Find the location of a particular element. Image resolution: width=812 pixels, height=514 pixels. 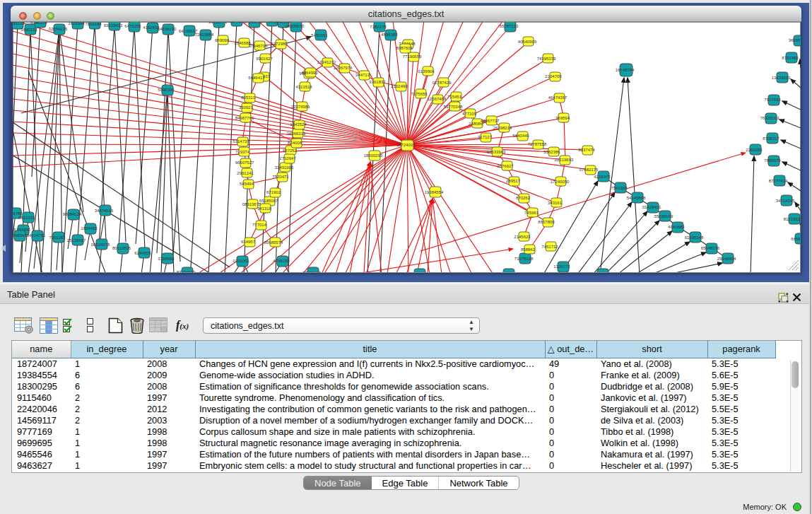

svg-text: 61595148 is located at coordinates (694, 238).